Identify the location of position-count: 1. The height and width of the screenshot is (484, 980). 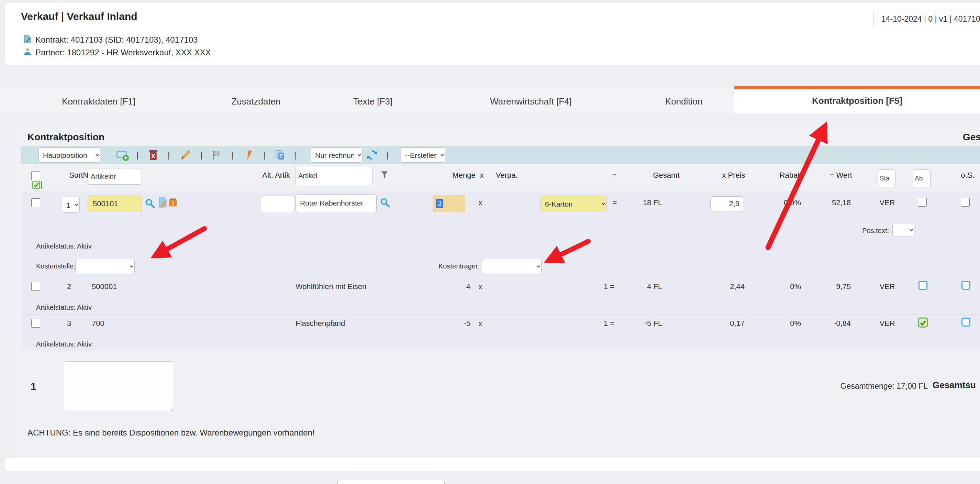
(33, 387).